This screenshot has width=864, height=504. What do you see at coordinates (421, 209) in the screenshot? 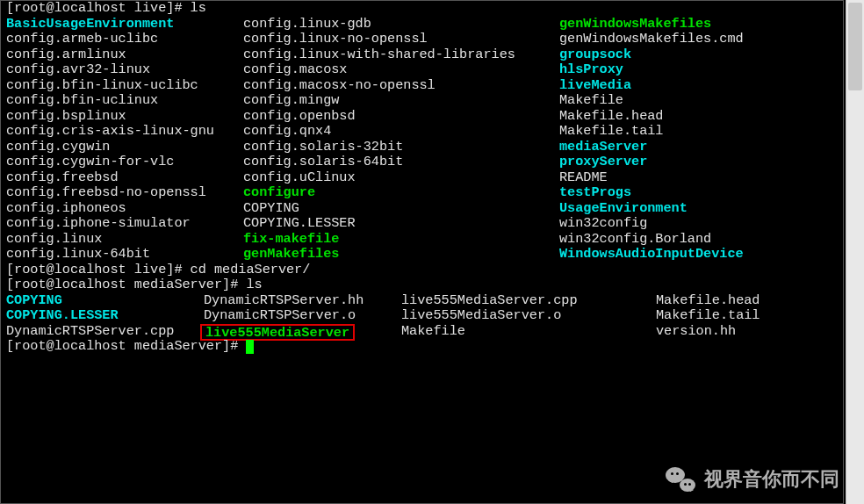
I see `list-row: config.iphoneosCOPYINGUsageEnvironment` at bounding box center [421, 209].